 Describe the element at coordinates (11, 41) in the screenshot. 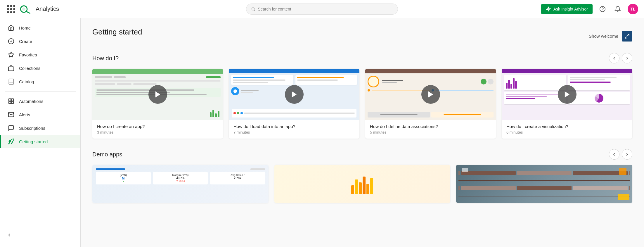

I see `create-icon` at that location.